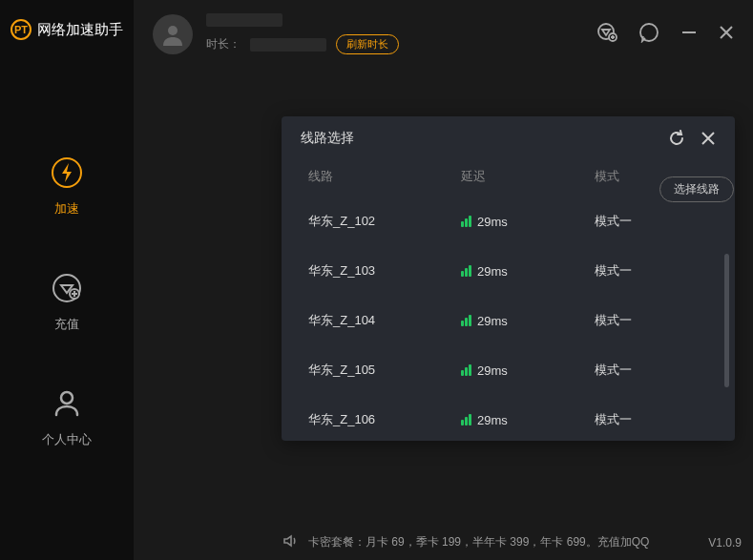 The width and height of the screenshot is (753, 560). I want to click on modal-title: 线路选择, so click(477, 138).